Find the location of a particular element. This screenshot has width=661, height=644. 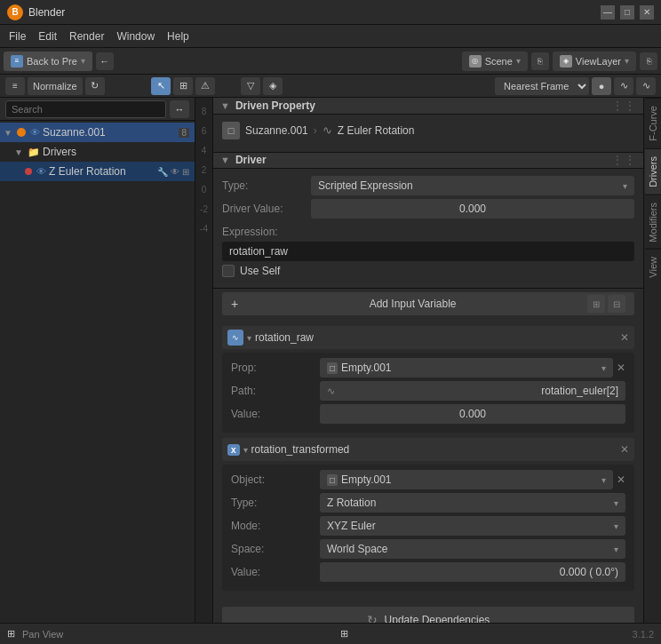

var2-obj-close: ✕ is located at coordinates (621, 480).